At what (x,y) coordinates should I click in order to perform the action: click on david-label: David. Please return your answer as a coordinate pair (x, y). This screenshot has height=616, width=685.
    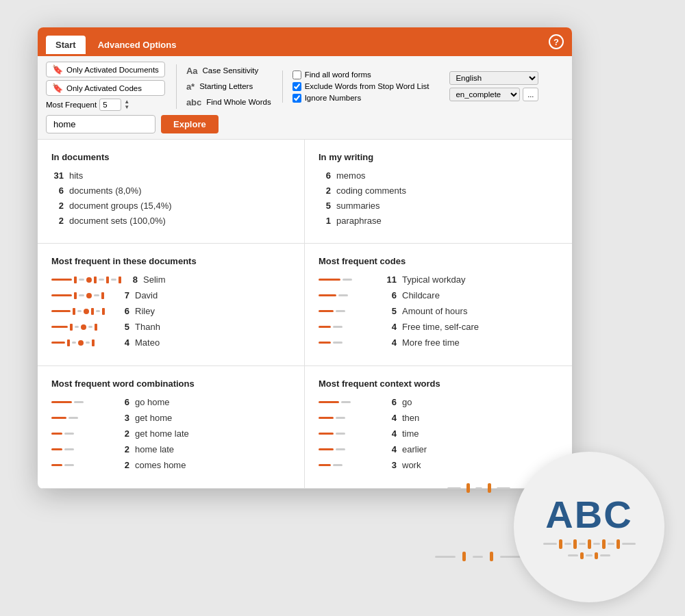
    Looking at the image, I should click on (147, 296).